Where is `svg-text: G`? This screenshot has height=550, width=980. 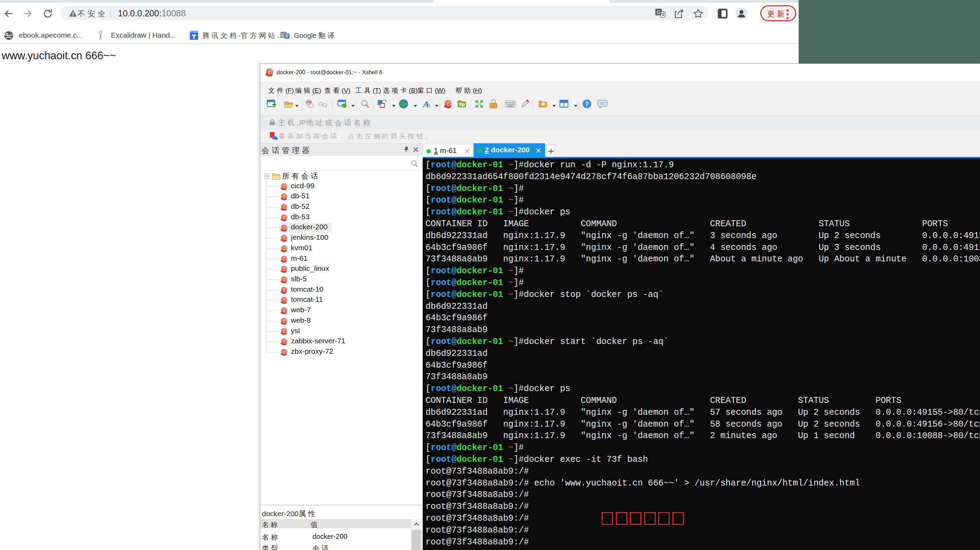 svg-text: G is located at coordinates (659, 12).